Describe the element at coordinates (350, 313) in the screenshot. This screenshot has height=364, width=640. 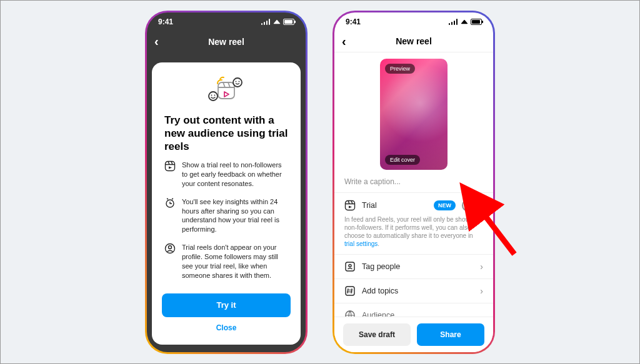
I see `globe-icon` at that location.